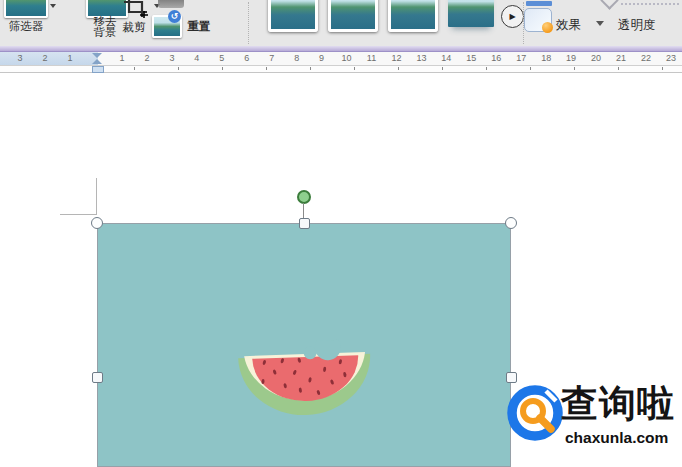 This screenshot has width=682, height=467. Describe the element at coordinates (521, 58) in the screenshot. I see `ruler-number: 17` at that location.